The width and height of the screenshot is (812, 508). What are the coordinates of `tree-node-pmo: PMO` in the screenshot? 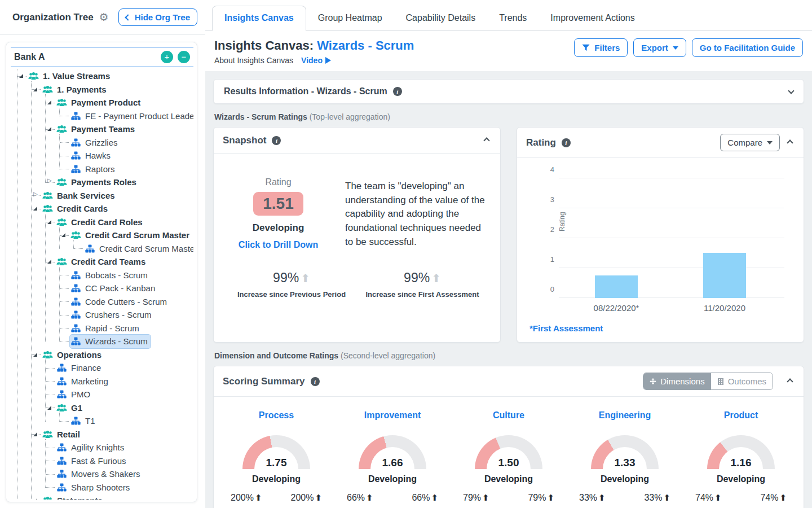 It's located at (74, 395).